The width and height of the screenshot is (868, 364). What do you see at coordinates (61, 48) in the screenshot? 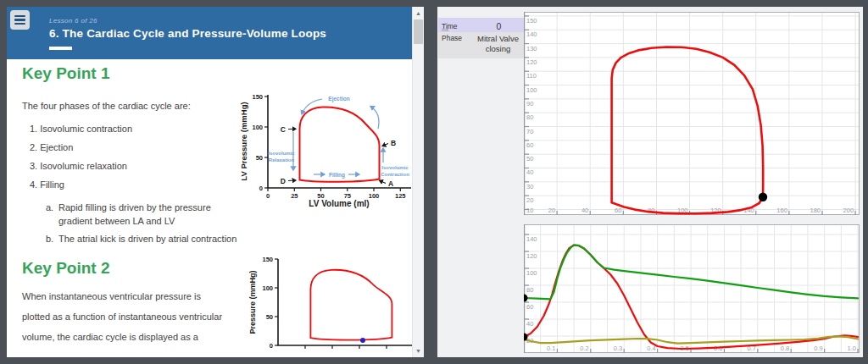
I see `title-underline` at bounding box center [61, 48].